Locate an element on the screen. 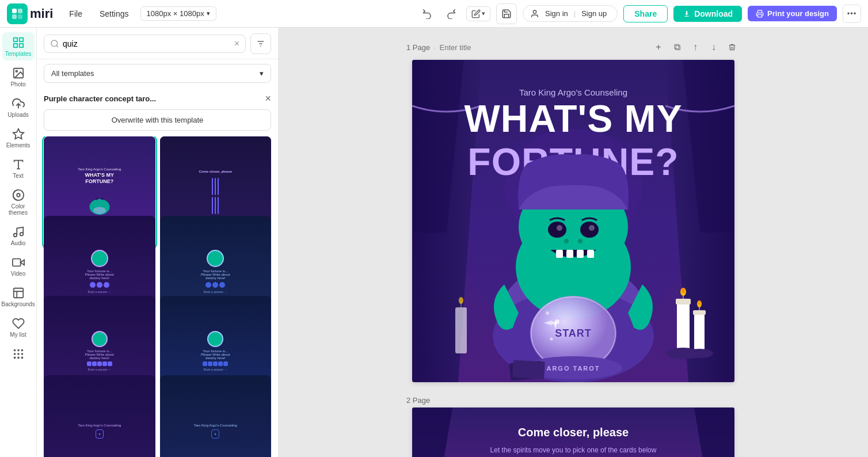 The height and width of the screenshot is (457, 868). sidebar-item-backgrounds: Backgrounds is located at coordinates (18, 297).